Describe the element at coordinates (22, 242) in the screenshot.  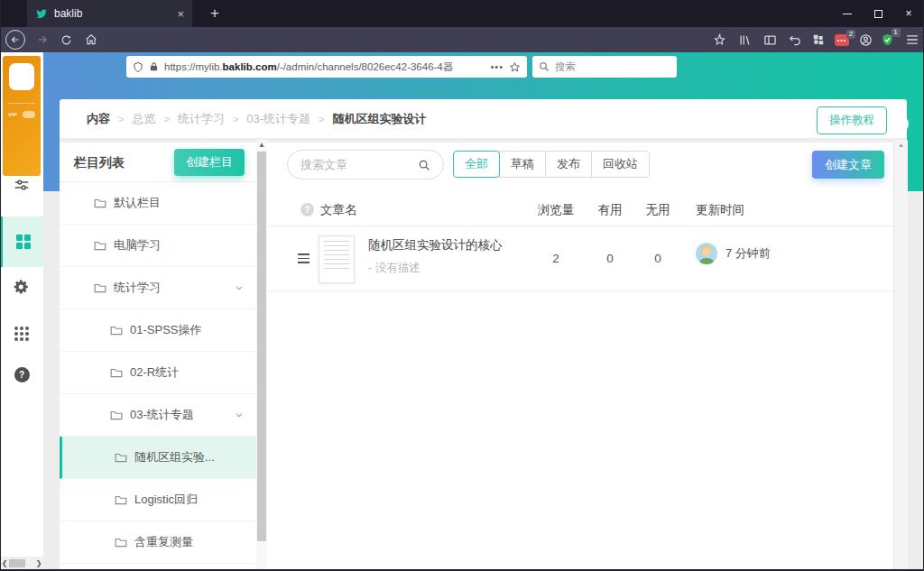
I see `dashboard-grid-icon` at that location.